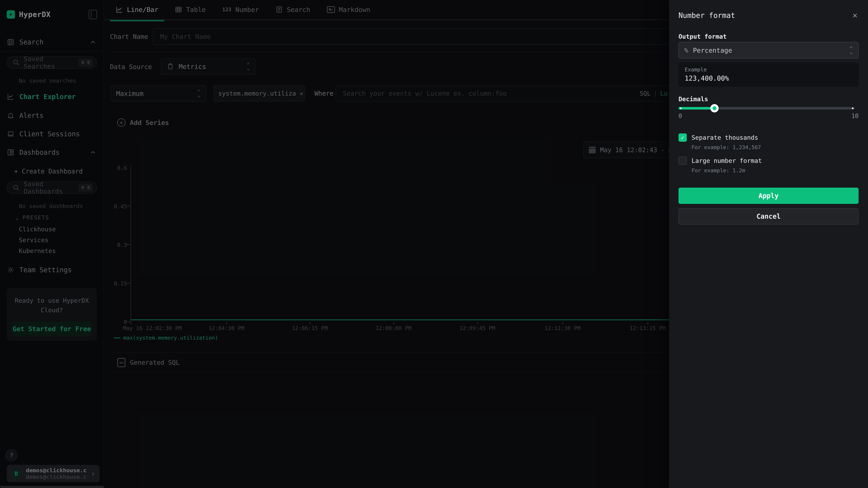 This screenshot has height=488, width=868. Describe the element at coordinates (769, 216) in the screenshot. I see `cancel-button: Cancel` at that location.